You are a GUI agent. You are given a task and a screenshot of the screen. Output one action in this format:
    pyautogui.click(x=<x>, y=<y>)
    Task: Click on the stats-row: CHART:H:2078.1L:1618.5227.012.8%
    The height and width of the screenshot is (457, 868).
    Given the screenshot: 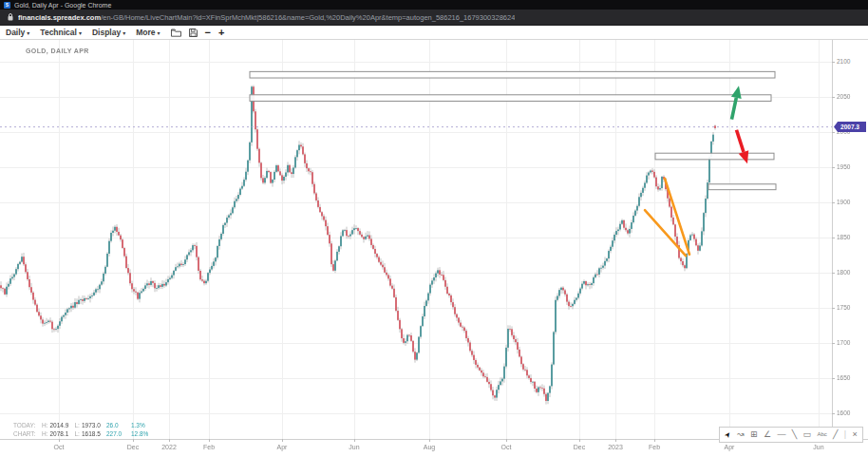 What is the action you would take?
    pyautogui.click(x=81, y=435)
    